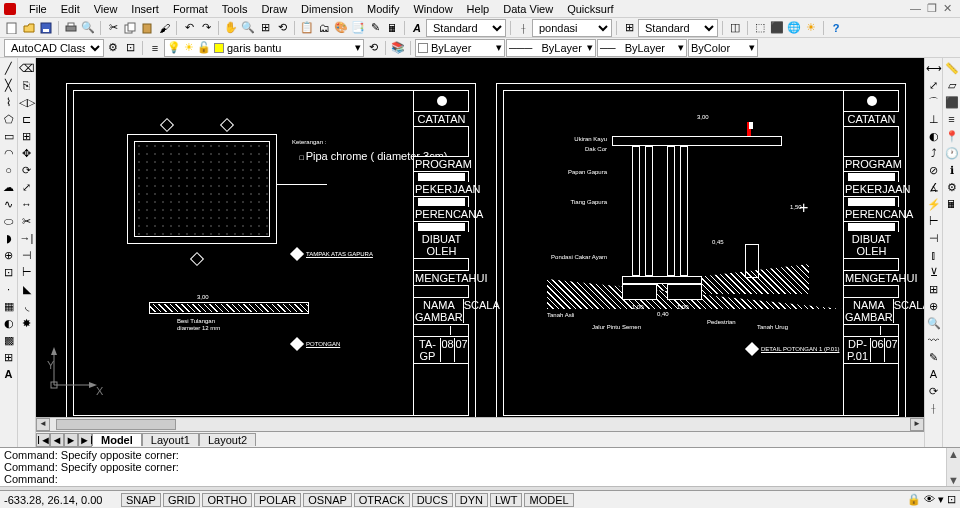  I want to click on block-icon: ◫, so click(735, 28).